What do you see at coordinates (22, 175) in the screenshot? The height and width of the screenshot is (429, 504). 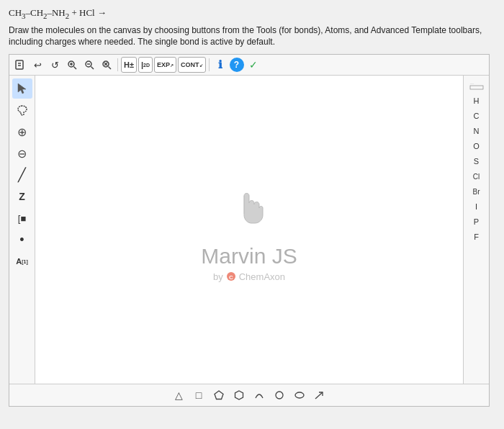 I see `single-bond-button: ╱` at bounding box center [22, 175].